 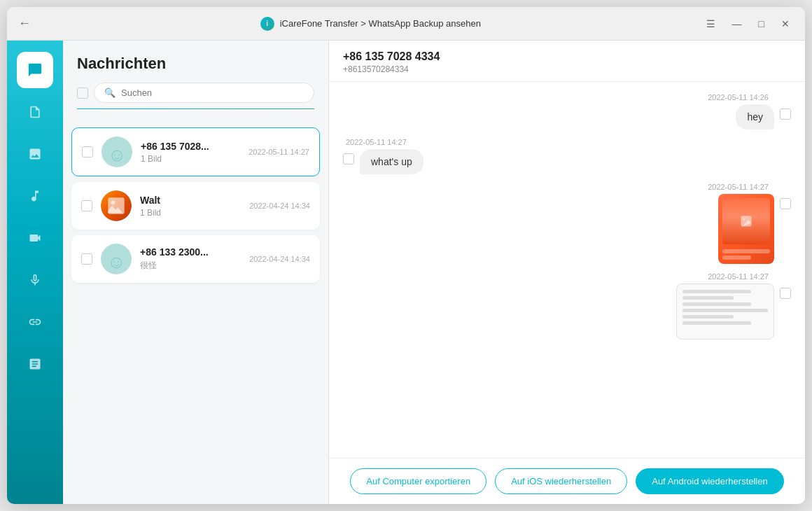 I want to click on sidebar-item-links, so click(x=35, y=322).